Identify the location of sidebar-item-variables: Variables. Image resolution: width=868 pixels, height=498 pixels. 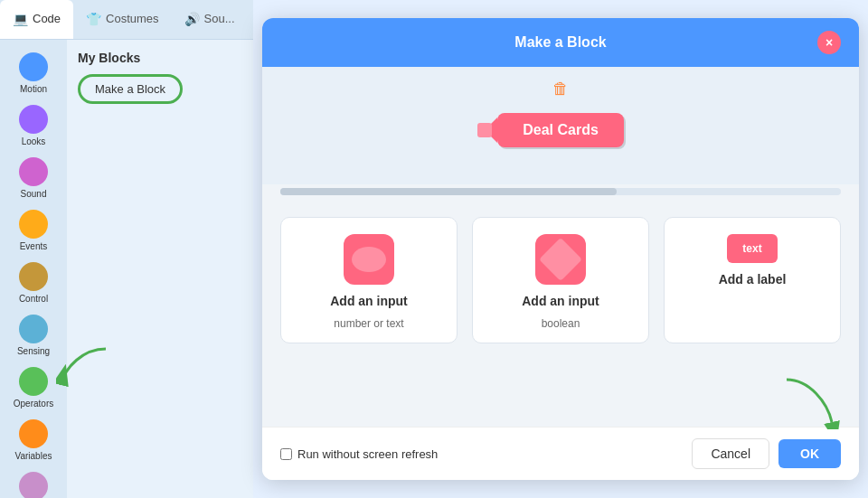
(33, 440).